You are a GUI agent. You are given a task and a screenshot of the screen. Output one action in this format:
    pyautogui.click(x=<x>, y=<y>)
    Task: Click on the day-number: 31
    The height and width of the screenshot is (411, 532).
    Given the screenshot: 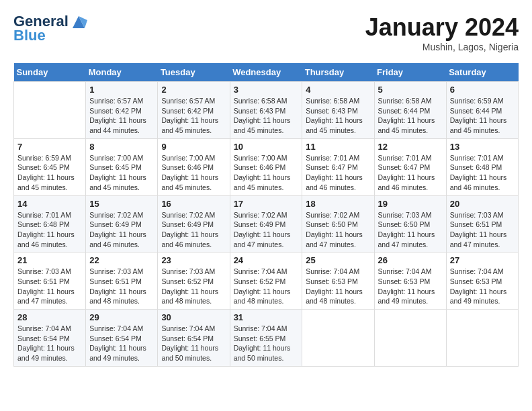 What is the action you would take?
    pyautogui.click(x=266, y=317)
    